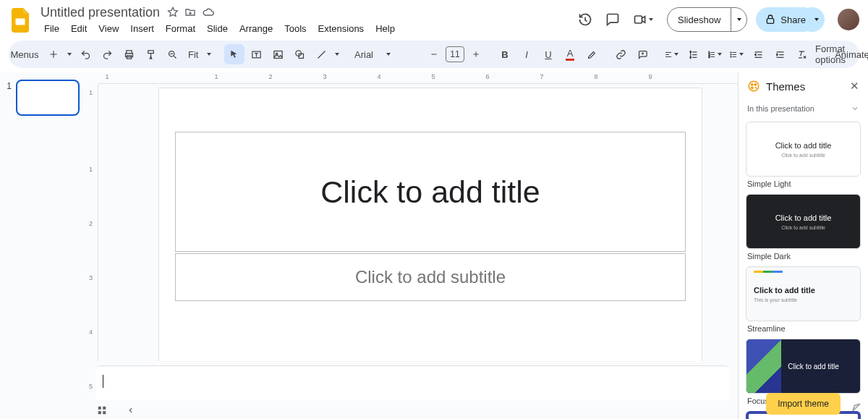  I want to click on animate-button: Animate, so click(852, 54).